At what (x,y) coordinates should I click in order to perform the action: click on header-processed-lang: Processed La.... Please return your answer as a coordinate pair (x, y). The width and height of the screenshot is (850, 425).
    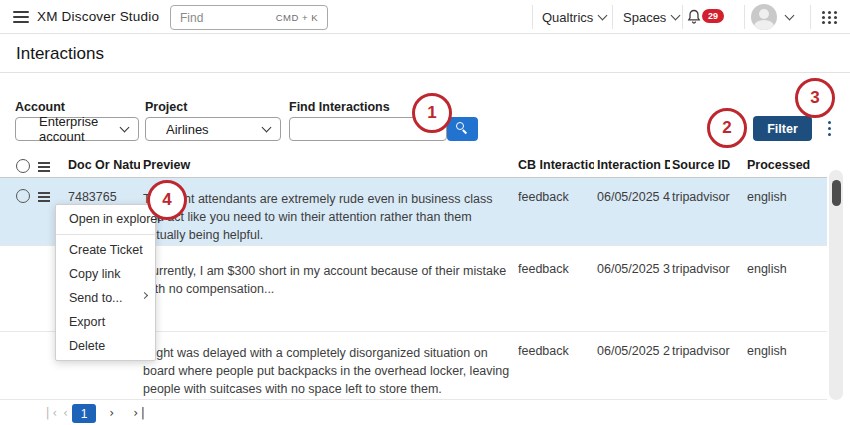
    Looking at the image, I should click on (780, 165).